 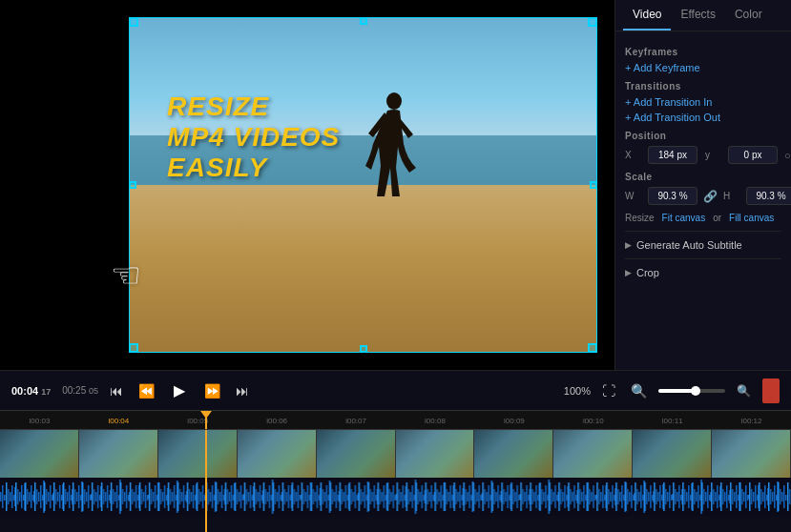 What do you see at coordinates (710, 196) in the screenshot?
I see `link-icon: 🔗` at bounding box center [710, 196].